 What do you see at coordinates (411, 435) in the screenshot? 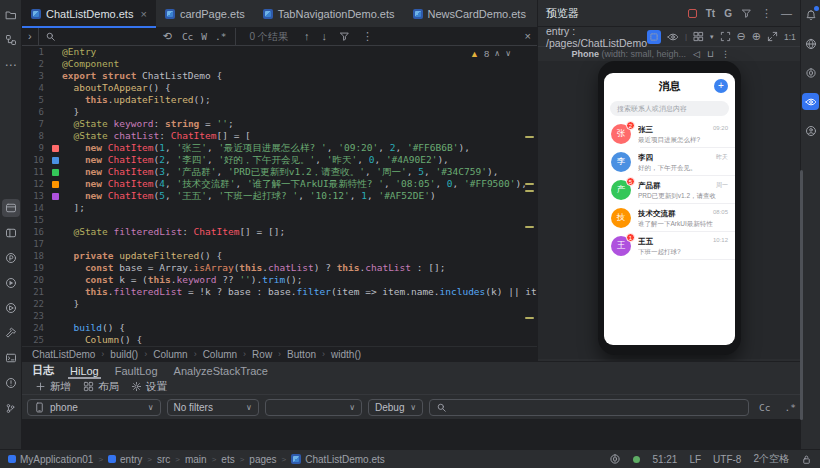
I see `log-output` at bounding box center [411, 435].